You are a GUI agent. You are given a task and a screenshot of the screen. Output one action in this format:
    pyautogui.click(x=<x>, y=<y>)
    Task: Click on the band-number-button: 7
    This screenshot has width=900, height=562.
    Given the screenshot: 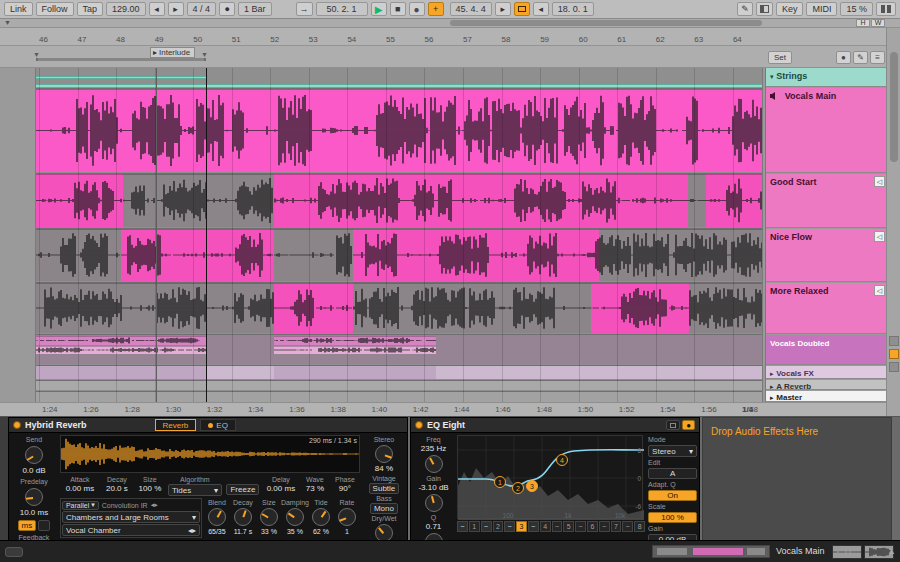 What is the action you would take?
    pyautogui.click(x=616, y=526)
    